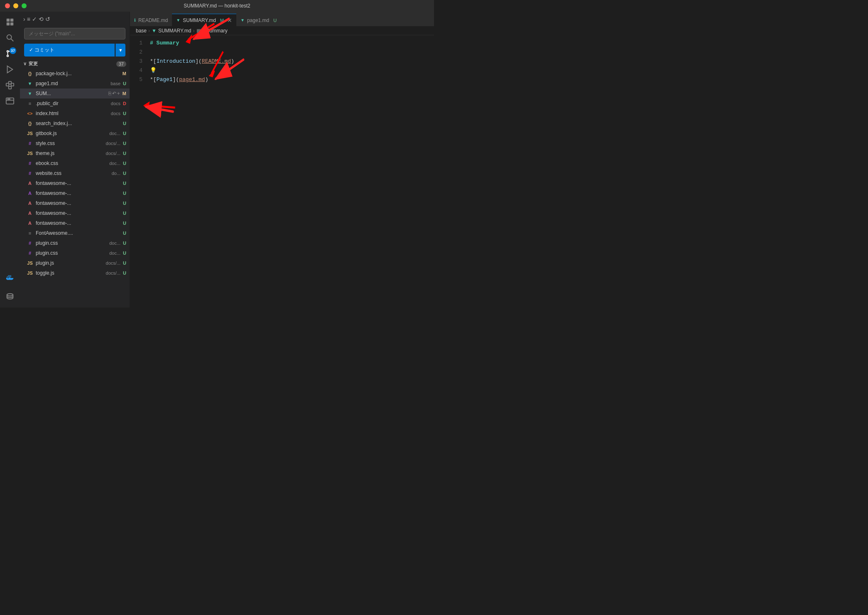 The height and width of the screenshot is (615, 868). What do you see at coordinates (10, 160) in the screenshot?
I see `activity-bar: 37` at bounding box center [10, 160].